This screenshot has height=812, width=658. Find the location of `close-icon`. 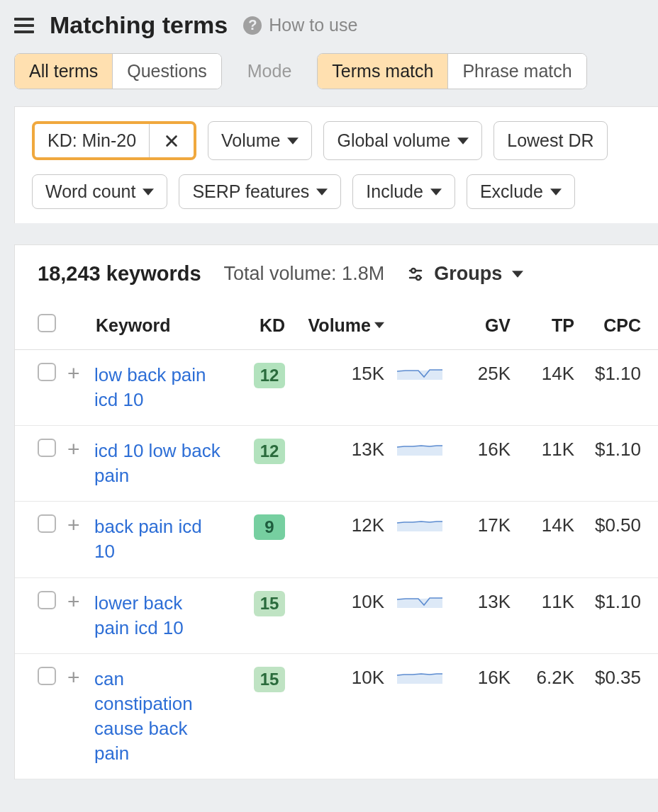

close-icon is located at coordinates (172, 141).